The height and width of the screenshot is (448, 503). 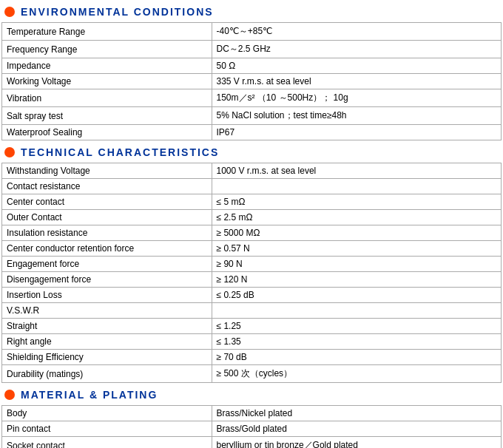 What do you see at coordinates (357, 327) in the screenshot?
I see `table-cell-value: ≤ 1.25` at bounding box center [357, 327].